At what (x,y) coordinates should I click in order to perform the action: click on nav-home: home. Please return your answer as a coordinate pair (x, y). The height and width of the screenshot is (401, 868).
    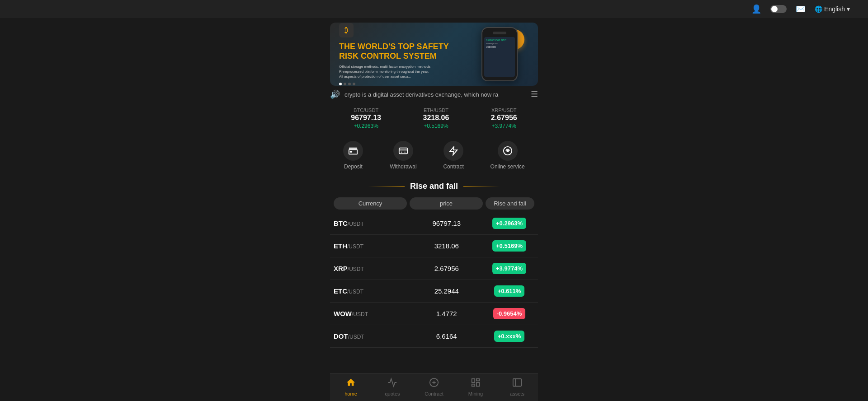
    Looking at the image, I should click on (351, 387).